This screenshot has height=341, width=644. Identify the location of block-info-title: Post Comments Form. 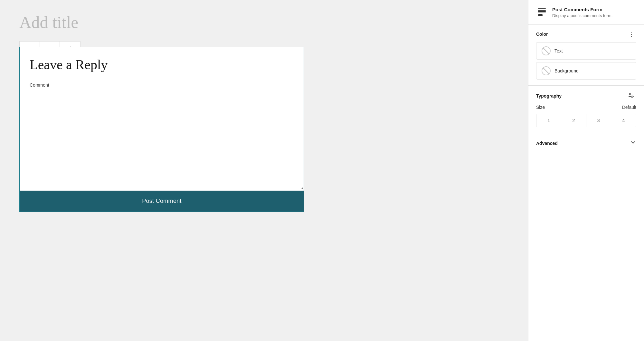
(582, 10).